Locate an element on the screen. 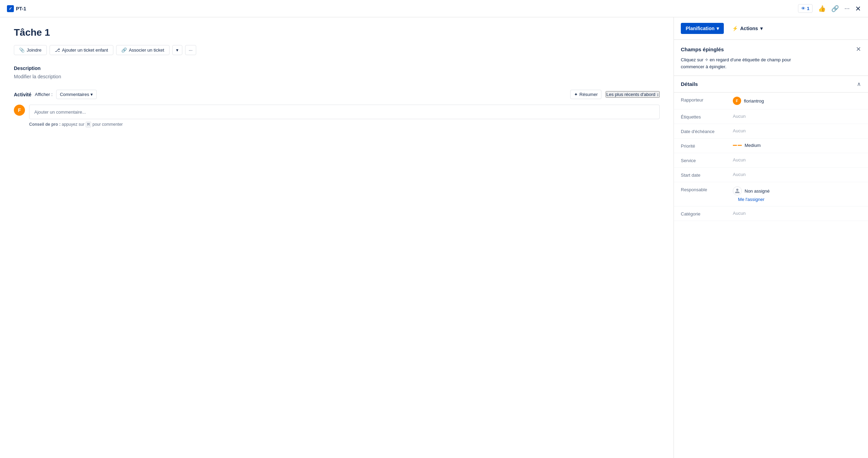 Image resolution: width=868 pixels, height=458 pixels. description-placeholder: Modifier la description is located at coordinates (337, 77).